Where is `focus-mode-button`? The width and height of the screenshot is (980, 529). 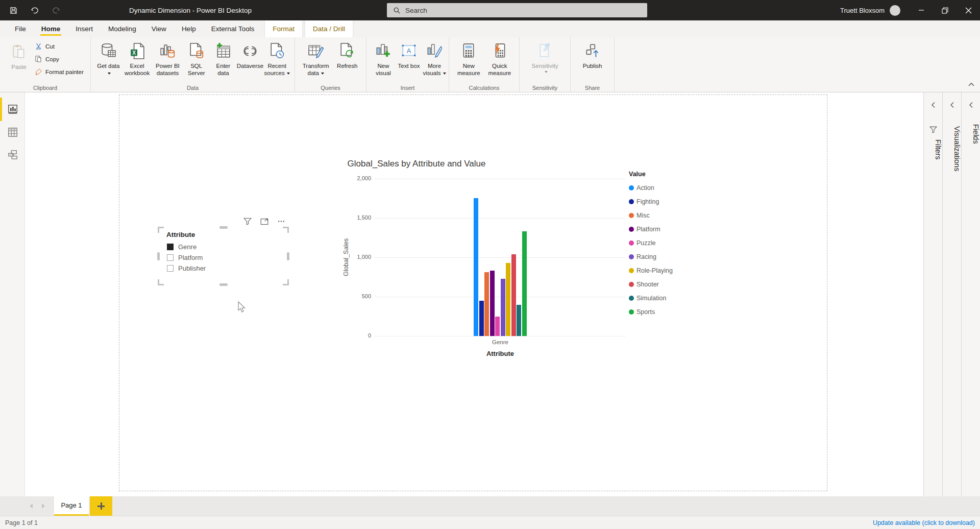 focus-mode-button is located at coordinates (264, 223).